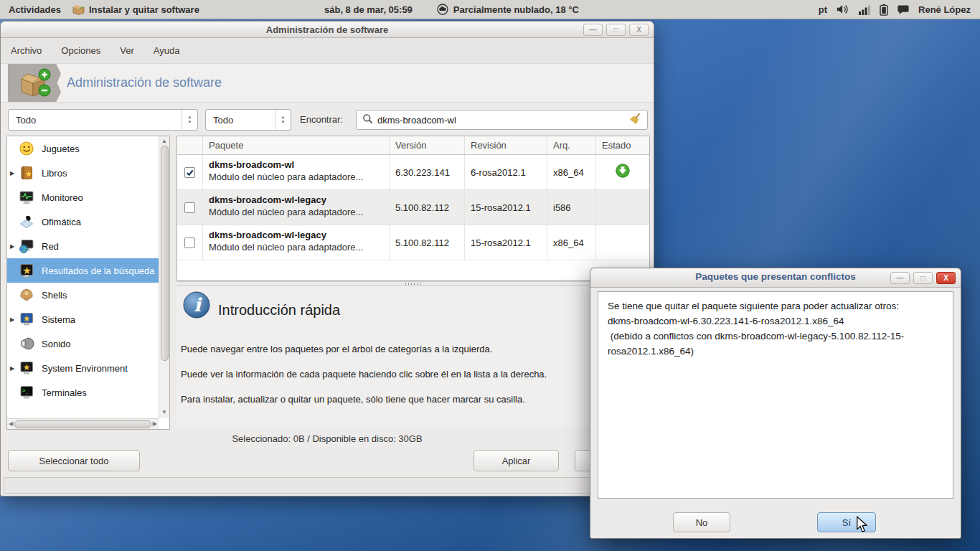 The image size is (980, 551). Describe the element at coordinates (88, 283) in the screenshot. I see `category-sidebar: Juguetes ▶ ★ Libros Monitoreo Ofimática …` at that location.